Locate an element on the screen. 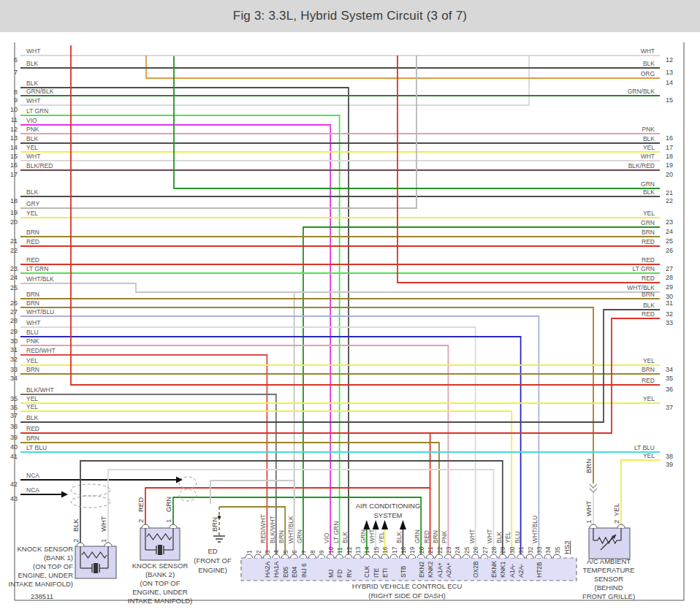 The width and height of the screenshot is (700, 612). right-pin-number: 17 is located at coordinates (669, 148).